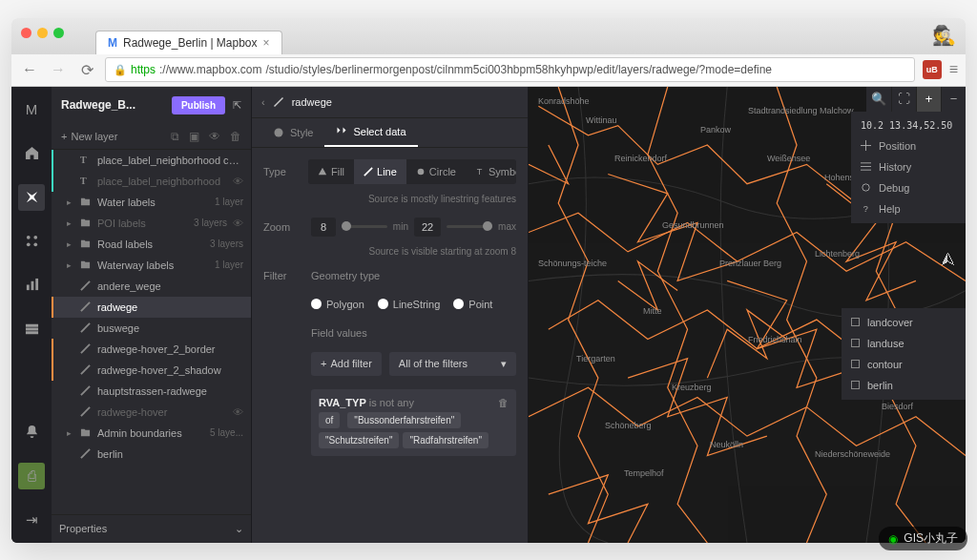 Image resolution: width=977 pixels, height=560 pixels. Describe the element at coordinates (908, 146) in the screenshot. I see `map-position-button: Position` at that location.